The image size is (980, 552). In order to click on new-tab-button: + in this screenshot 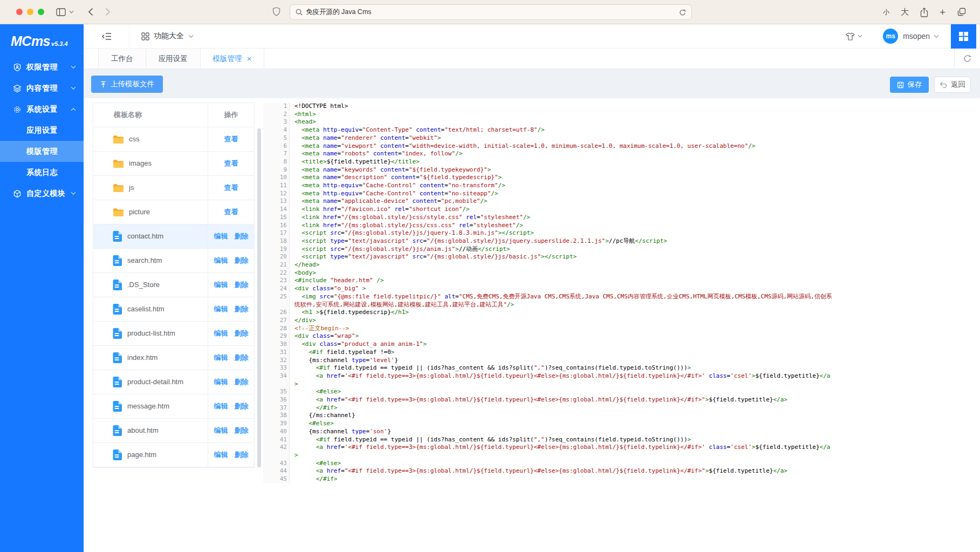, I will do `click(943, 12)`.